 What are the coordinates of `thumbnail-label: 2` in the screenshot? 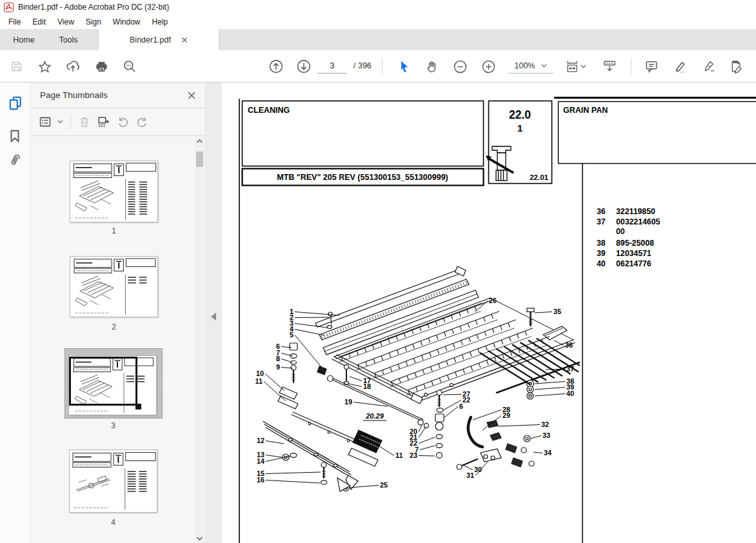 It's located at (114, 327).